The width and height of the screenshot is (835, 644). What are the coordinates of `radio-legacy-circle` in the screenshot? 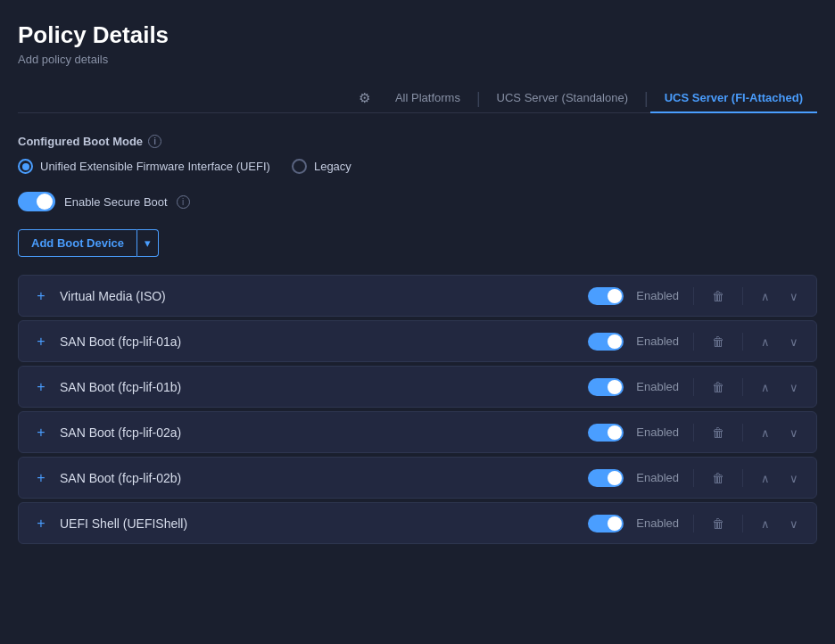 It's located at (300, 166).